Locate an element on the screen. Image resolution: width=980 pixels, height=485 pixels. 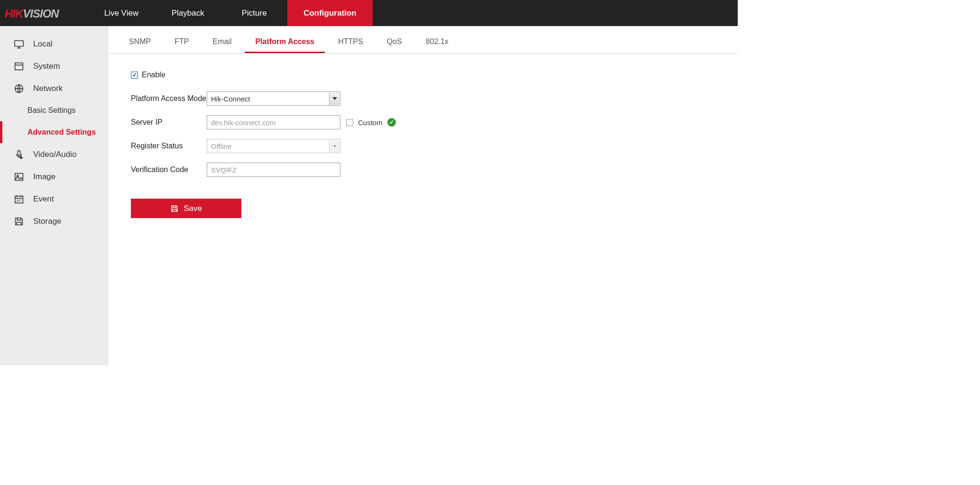
window-icon is located at coordinates (19, 66).